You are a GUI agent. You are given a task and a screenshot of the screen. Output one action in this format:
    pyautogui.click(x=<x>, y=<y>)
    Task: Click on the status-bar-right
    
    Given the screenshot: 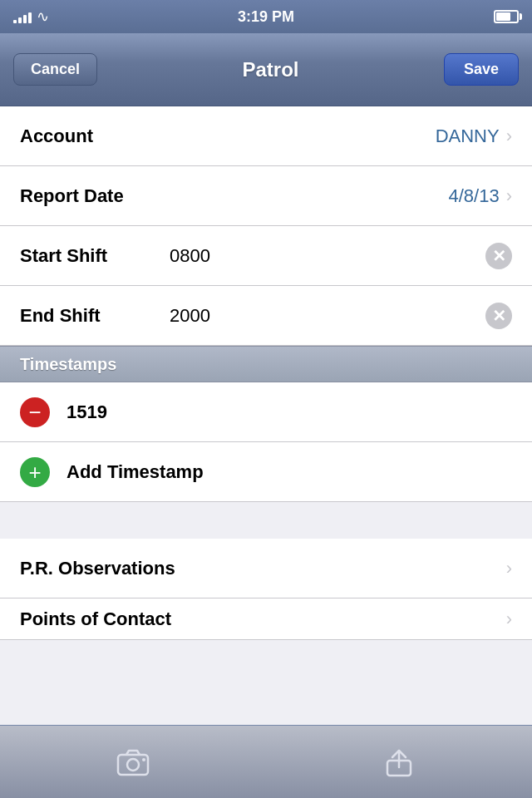 What is the action you would take?
    pyautogui.click(x=506, y=17)
    